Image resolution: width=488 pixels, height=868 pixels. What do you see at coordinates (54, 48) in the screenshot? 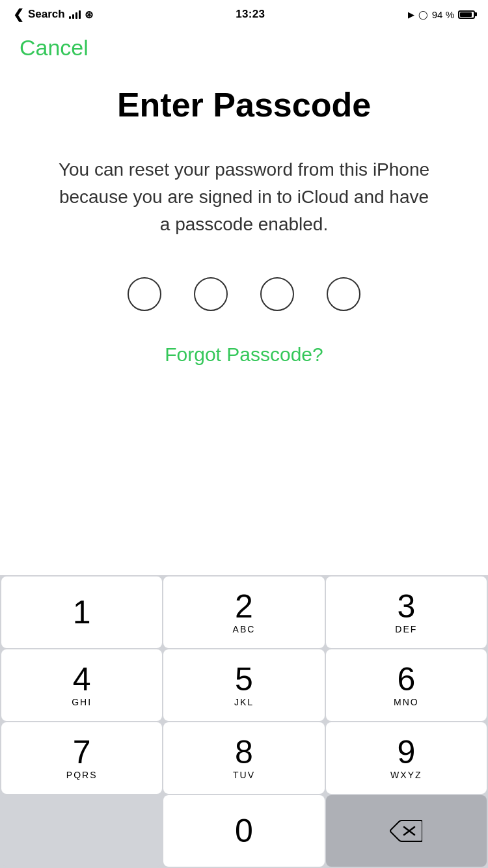
I see `cancel-button: Cancel` at bounding box center [54, 48].